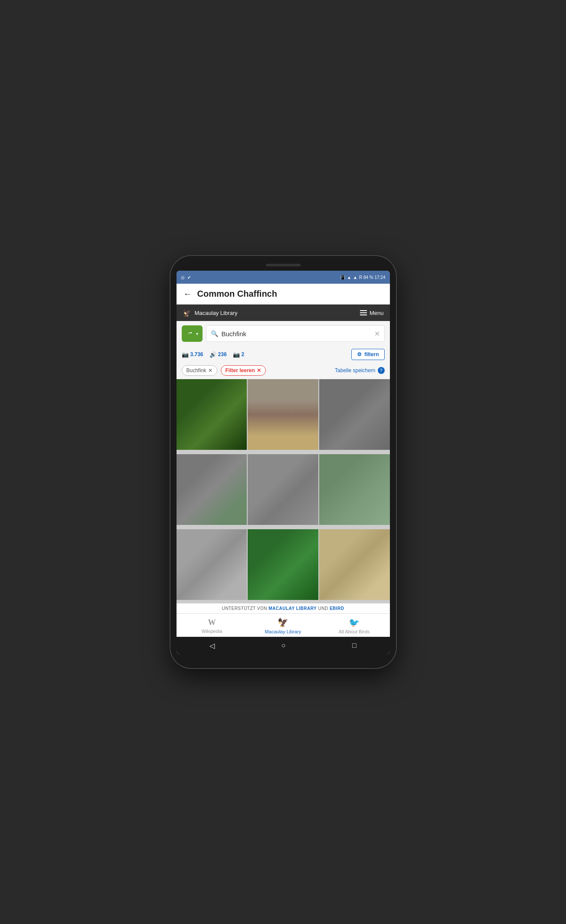 The image size is (566, 924). Describe the element at coordinates (283, 608) in the screenshot. I see `powered-by-bar: UNTERSTÜTZT VON MACAULAY LIBRARY UND EBI…` at that location.